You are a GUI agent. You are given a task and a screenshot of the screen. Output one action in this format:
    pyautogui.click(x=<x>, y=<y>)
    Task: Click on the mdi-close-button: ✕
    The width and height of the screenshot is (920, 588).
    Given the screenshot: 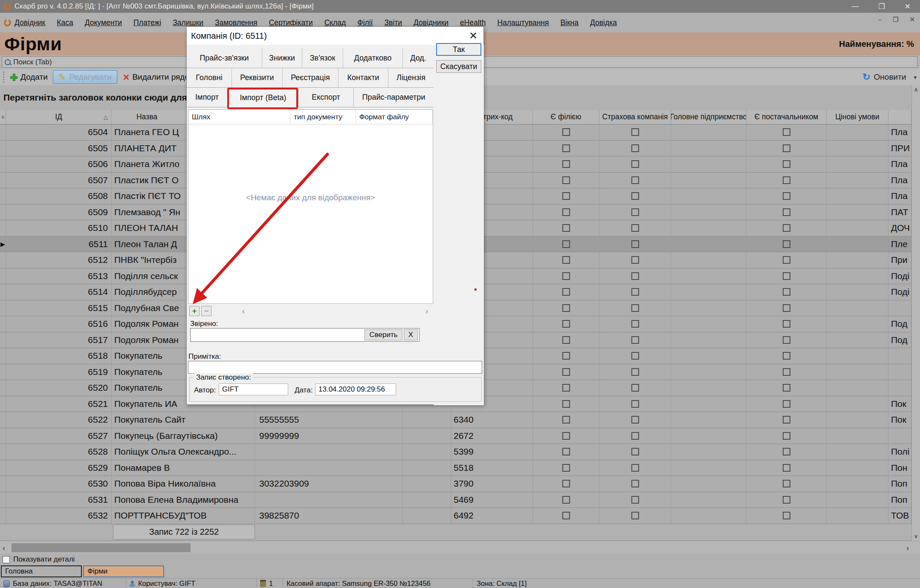 What is the action you would take?
    pyautogui.click(x=912, y=20)
    